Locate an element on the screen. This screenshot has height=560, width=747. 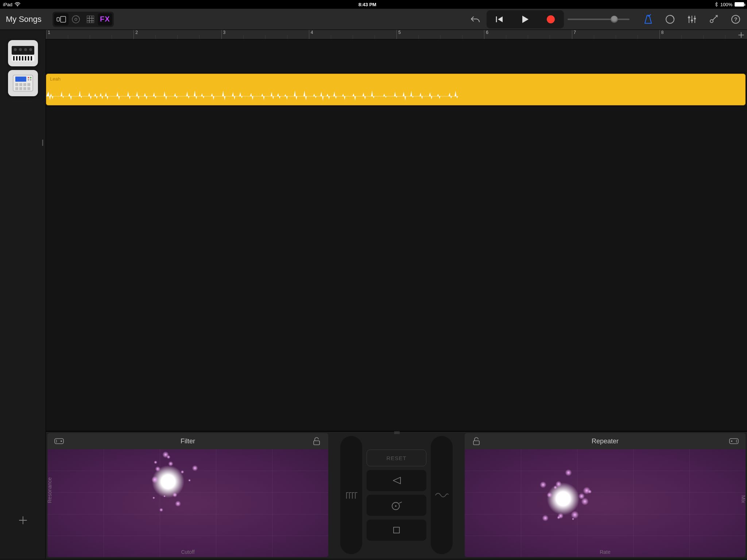
scratch-button is located at coordinates (396, 505).